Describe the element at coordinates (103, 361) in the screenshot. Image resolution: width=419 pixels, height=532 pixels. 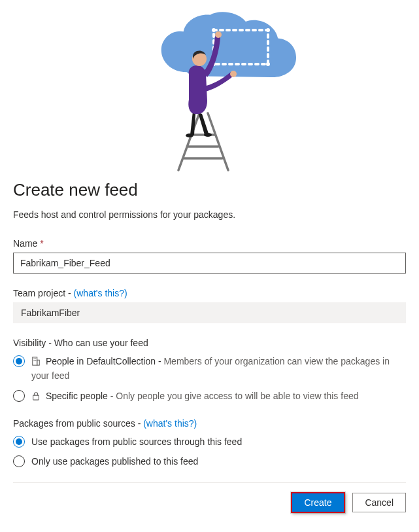
I see `visibility-option-collection-strong: People in DefaultCollection -` at that location.